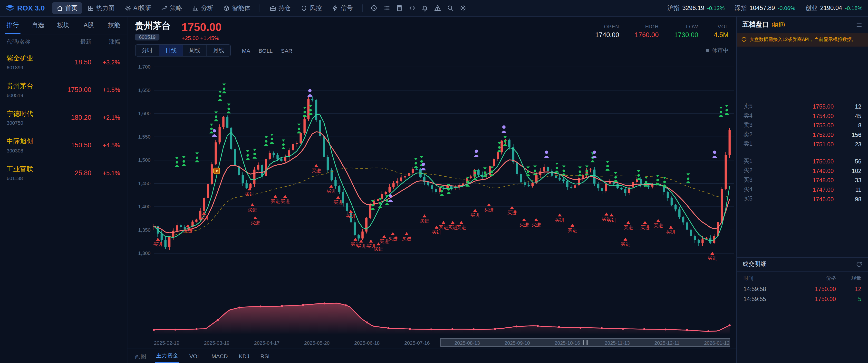  What do you see at coordinates (803, 180) in the screenshot?
I see `bid-row: 买31748.0033` at bounding box center [803, 180].